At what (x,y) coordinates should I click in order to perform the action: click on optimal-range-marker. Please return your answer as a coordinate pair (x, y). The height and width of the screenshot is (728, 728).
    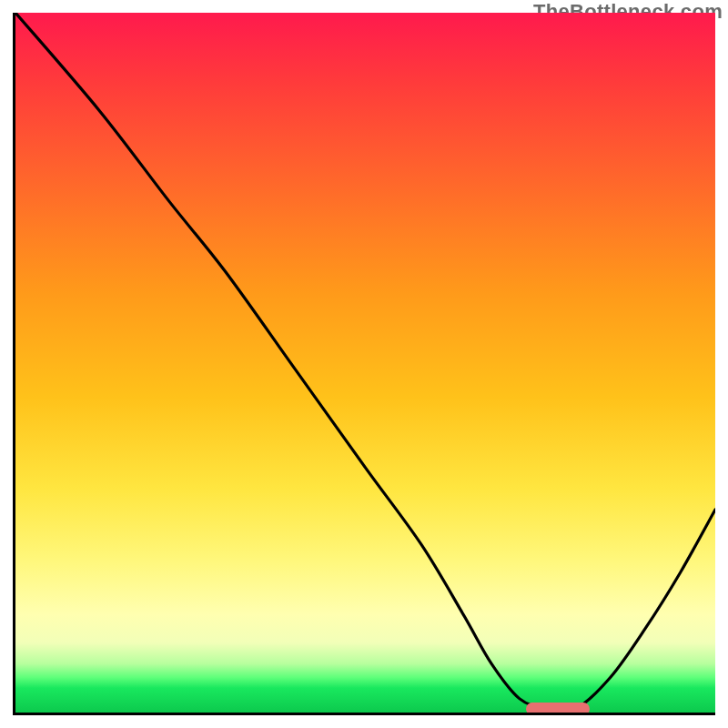
    Looking at the image, I should click on (557, 709).